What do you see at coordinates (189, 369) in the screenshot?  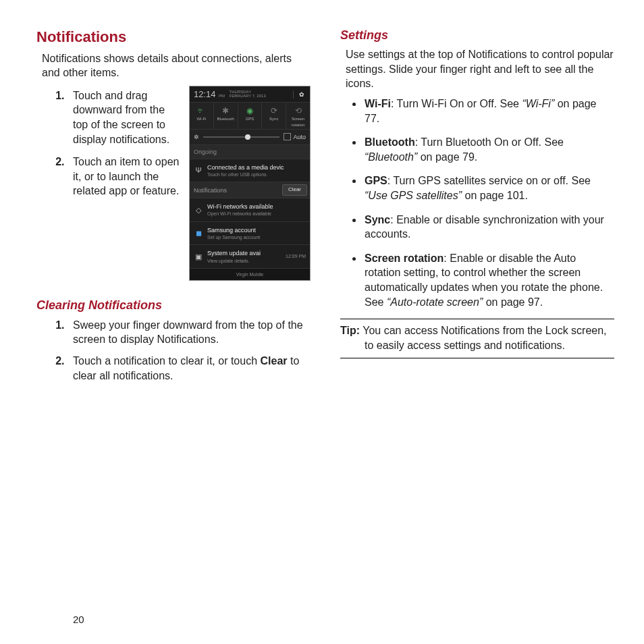 I see `clear-step-2: Touch a notification to clear it, or tou…` at bounding box center [189, 369].